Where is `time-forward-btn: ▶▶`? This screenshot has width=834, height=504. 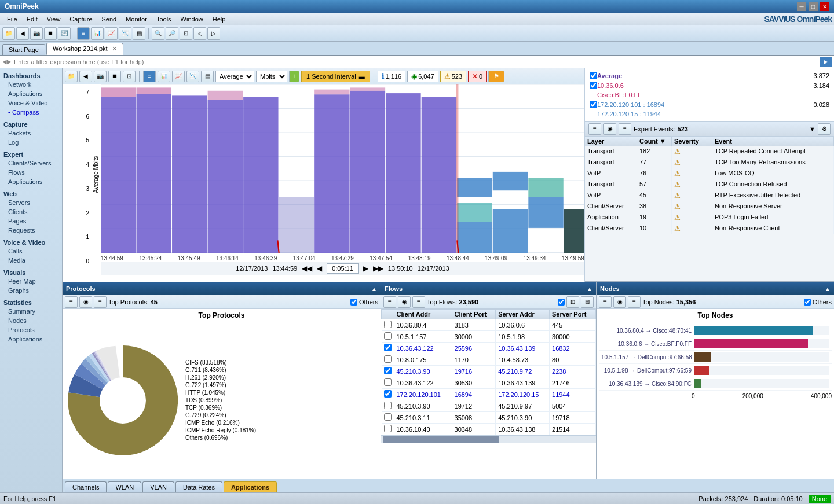
time-forward-btn: ▶▶ is located at coordinates (378, 268).